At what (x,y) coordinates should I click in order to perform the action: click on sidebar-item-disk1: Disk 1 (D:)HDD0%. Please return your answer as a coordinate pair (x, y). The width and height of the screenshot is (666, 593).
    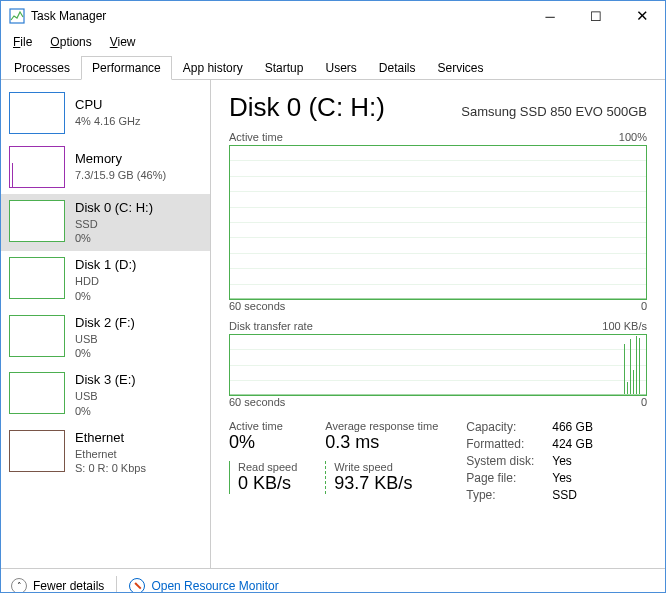
    Looking at the image, I should click on (106, 280).